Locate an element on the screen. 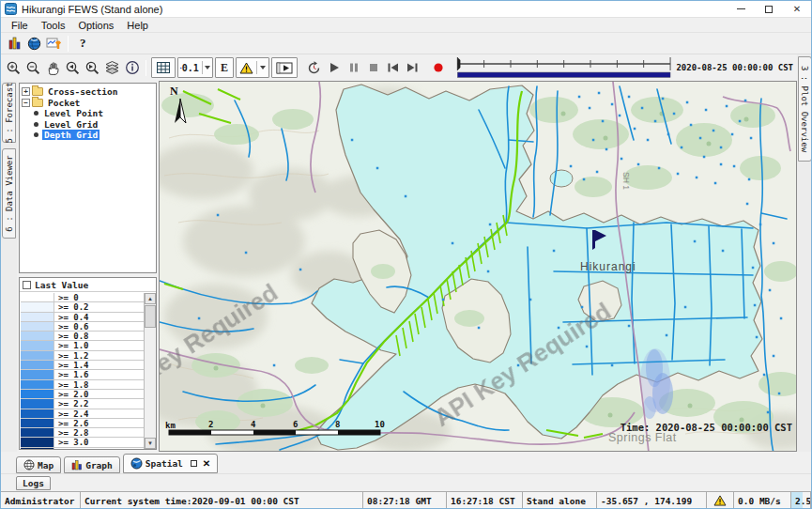  pause-button is located at coordinates (353, 68).